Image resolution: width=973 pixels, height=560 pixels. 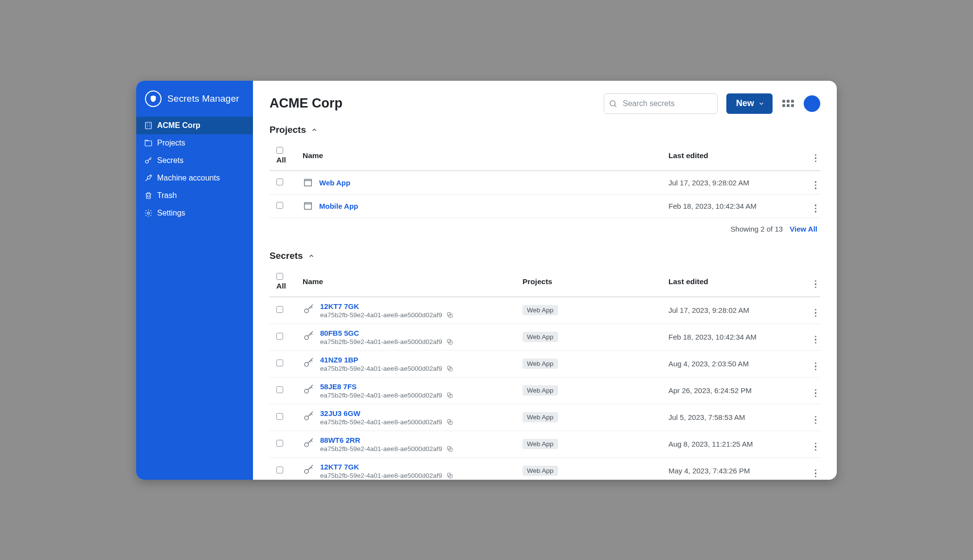 What do you see at coordinates (340, 333) in the screenshot?
I see `secret-link: 80FB5 5GC` at bounding box center [340, 333].